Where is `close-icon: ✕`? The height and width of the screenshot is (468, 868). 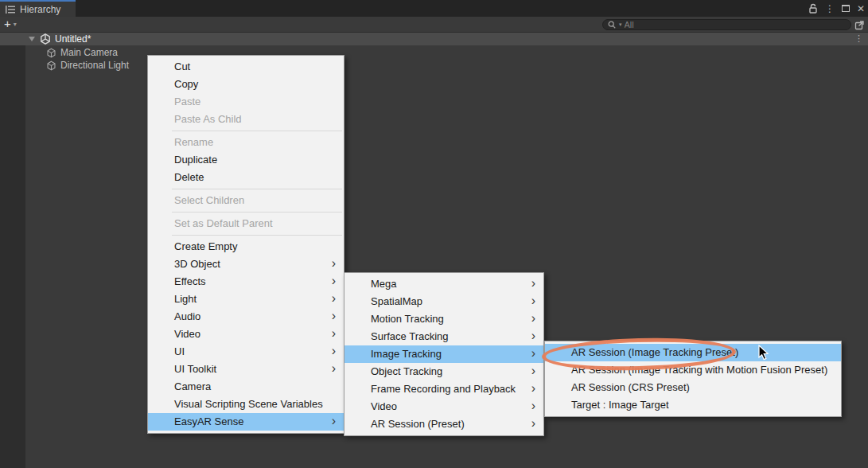 close-icon: ✕ is located at coordinates (861, 9).